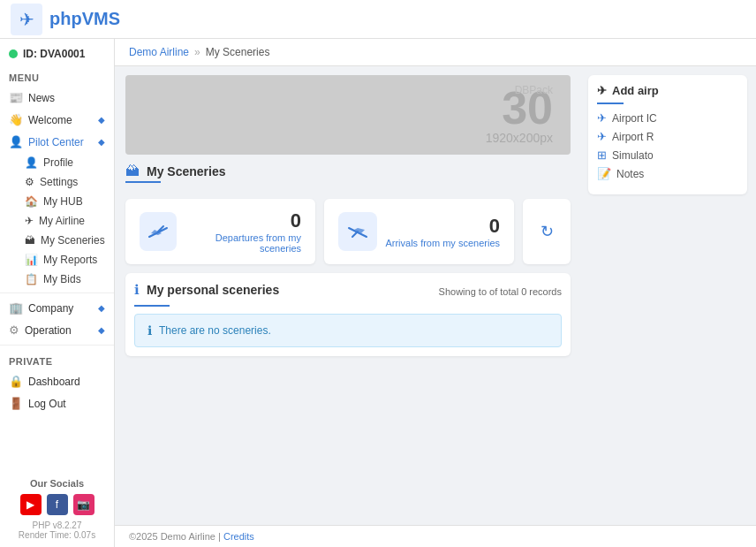 The width and height of the screenshot is (756, 547). What do you see at coordinates (602, 136) in the screenshot?
I see `airport-name-icon: ✈` at bounding box center [602, 136].